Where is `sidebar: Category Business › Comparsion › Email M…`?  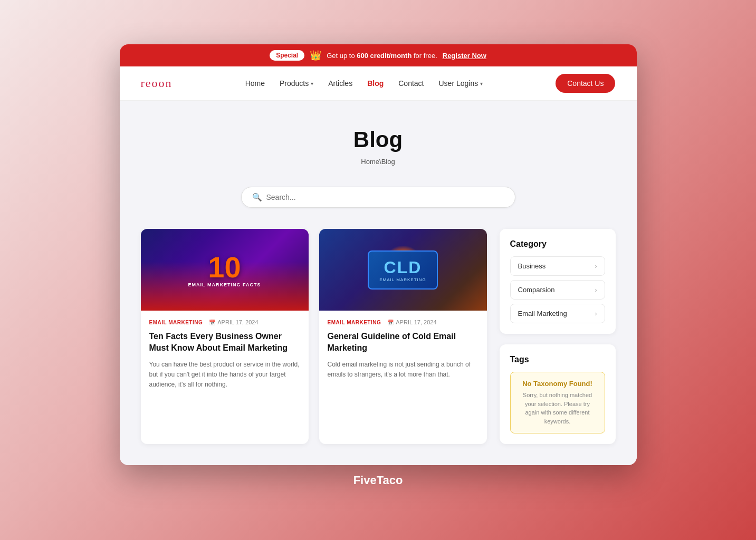 sidebar: Category Business › Comparsion › Email M… is located at coordinates (558, 336).